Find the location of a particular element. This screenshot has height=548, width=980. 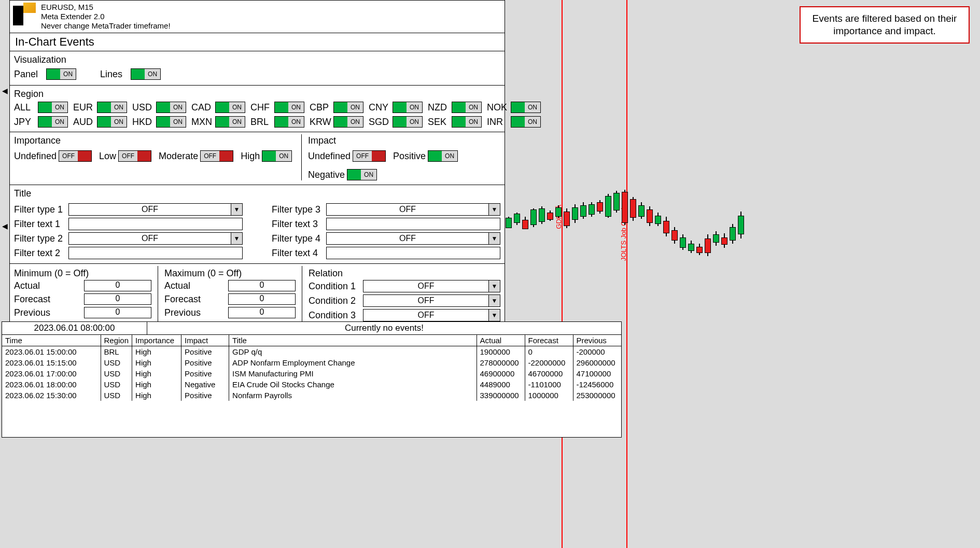

region-toggle-aud: on is located at coordinates (112, 122).